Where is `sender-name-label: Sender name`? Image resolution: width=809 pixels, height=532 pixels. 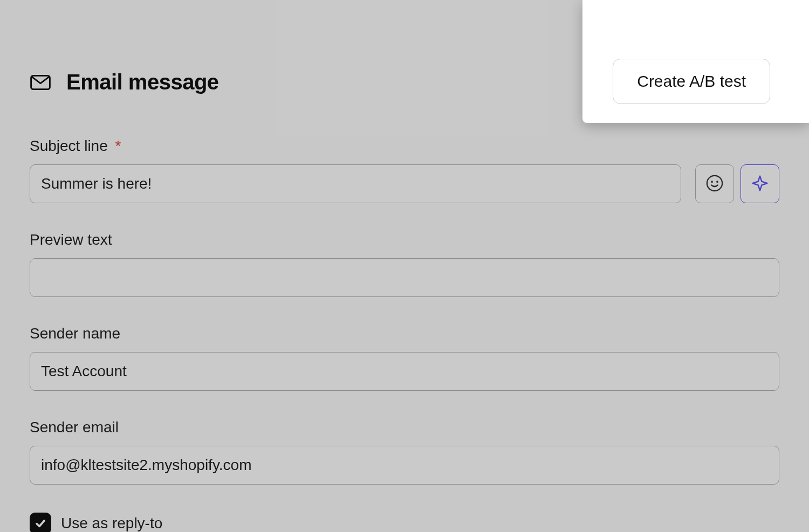
sender-name-label: Sender name is located at coordinates (404, 334).